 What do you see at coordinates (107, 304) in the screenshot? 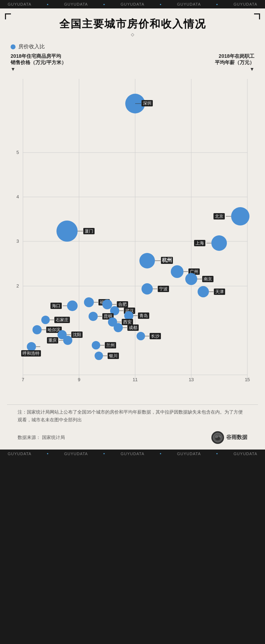
I see `point-hefei` at bounding box center [107, 304].